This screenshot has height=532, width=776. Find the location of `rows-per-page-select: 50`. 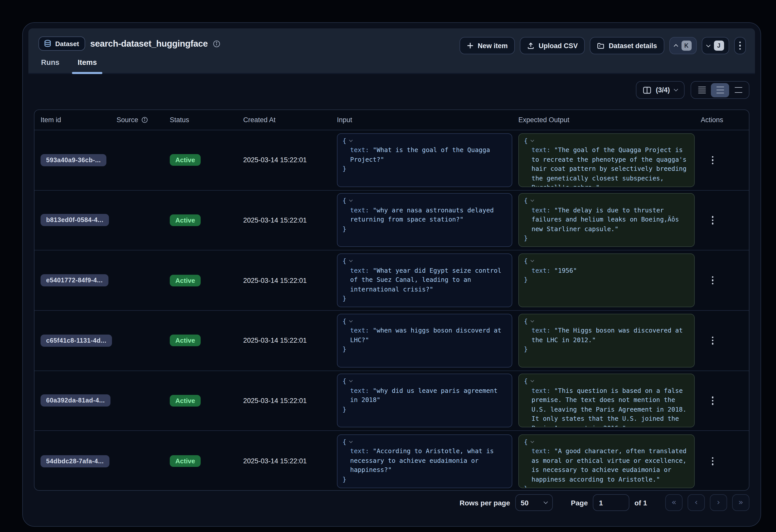

rows-per-page-select: 50 is located at coordinates (534, 503).